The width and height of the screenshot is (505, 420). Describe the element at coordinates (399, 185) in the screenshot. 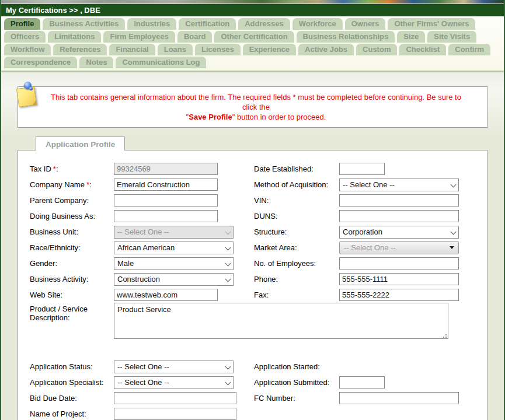

I see `method-of-acquisition-select: -- Select One --` at that location.